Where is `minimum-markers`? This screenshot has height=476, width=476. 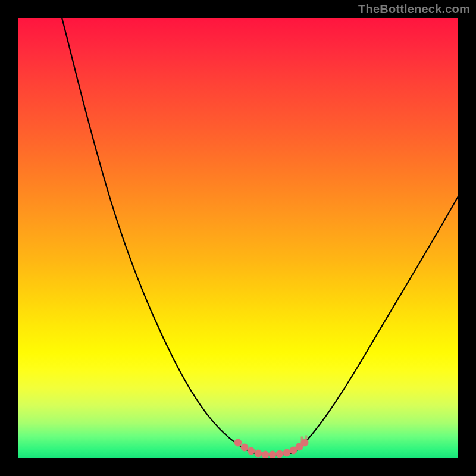 minimum-markers is located at coordinates (271, 447).